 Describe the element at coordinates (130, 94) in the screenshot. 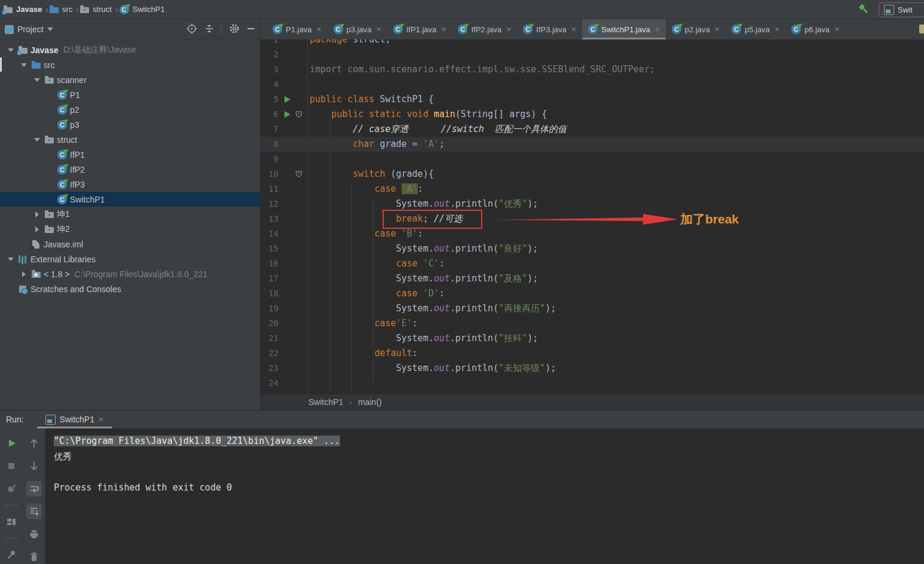

I see `tree-item-P1: P1` at that location.